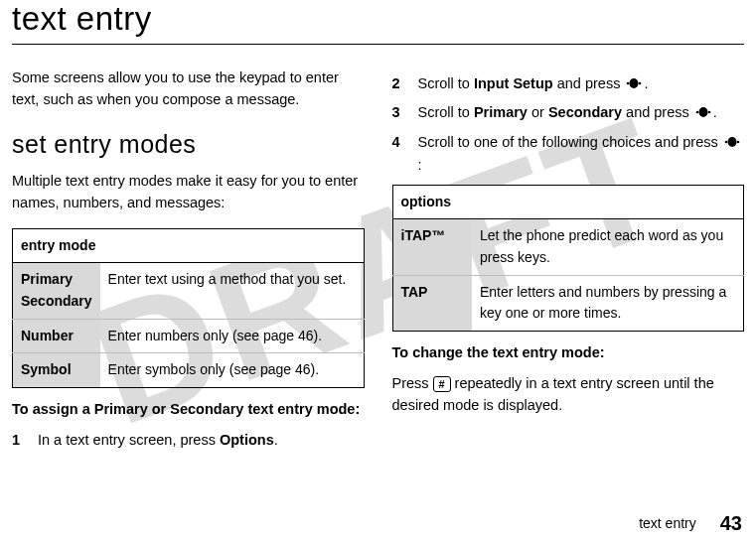 The height and width of the screenshot is (541, 756). Describe the element at coordinates (189, 371) in the screenshot. I see `table-row: Symbol Enter symbols only (see page 46).` at that location.